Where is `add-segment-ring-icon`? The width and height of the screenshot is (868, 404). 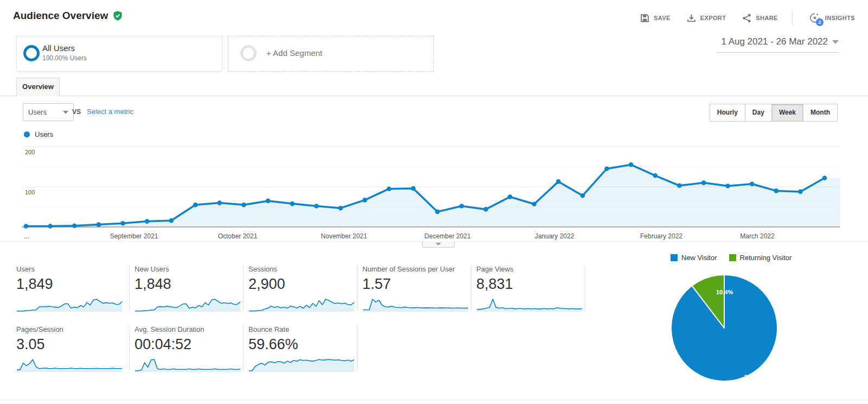
add-segment-ring-icon is located at coordinates (248, 53).